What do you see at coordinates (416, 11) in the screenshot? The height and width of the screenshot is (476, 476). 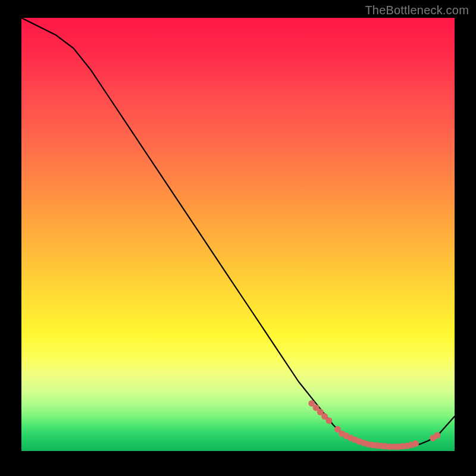 I see `attribution-text: TheBottleneck.com` at bounding box center [416, 11].